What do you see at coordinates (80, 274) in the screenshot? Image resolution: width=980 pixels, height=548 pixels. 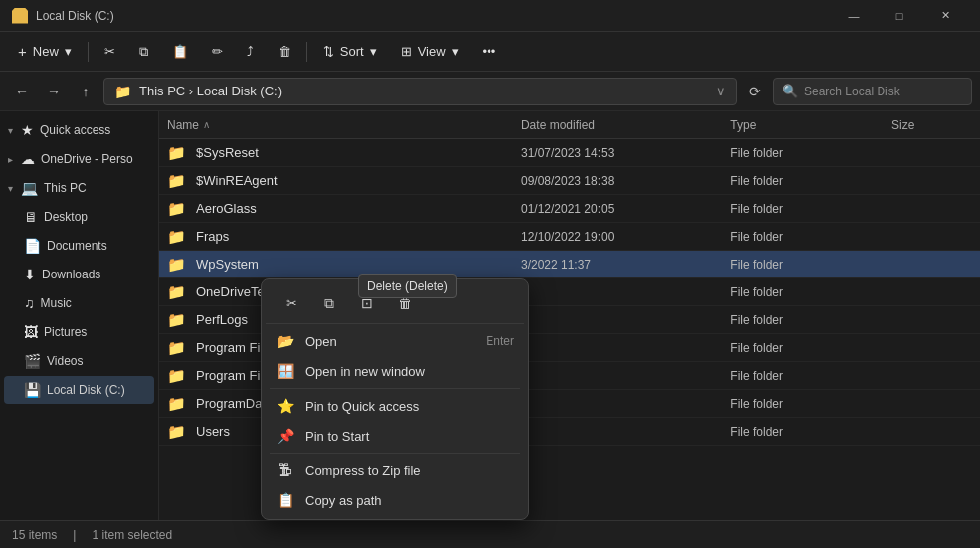 I see `sidebar-item-downloads: ⬇ Downloads` at bounding box center [80, 274].